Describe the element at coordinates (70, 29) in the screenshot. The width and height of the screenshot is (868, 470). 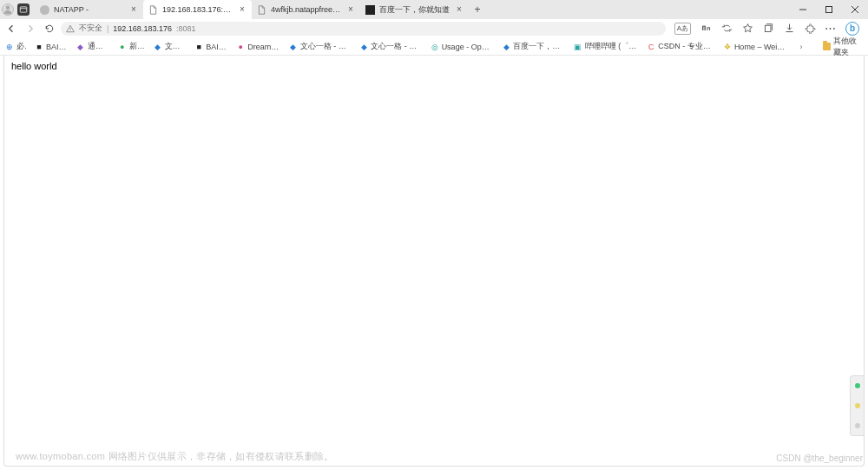
I see `warning-icon` at that location.